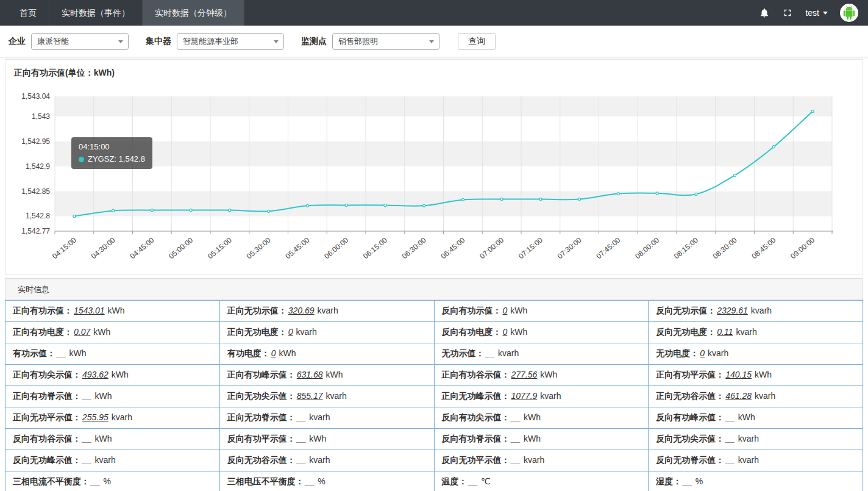  Describe the element at coordinates (849, 13) in the screenshot. I see `android-avatar-icon` at that location.